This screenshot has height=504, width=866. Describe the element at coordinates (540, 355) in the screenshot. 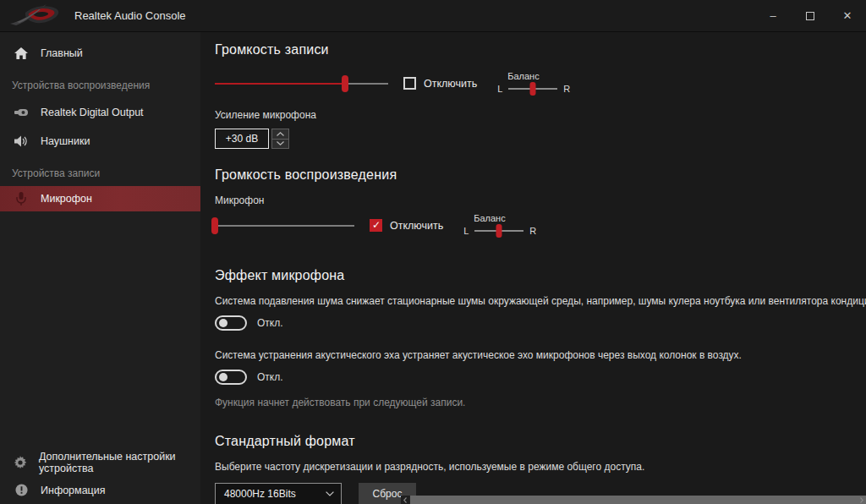

I see `echo-cancellation-description: Система устранения акустического эха уст…` at that location.